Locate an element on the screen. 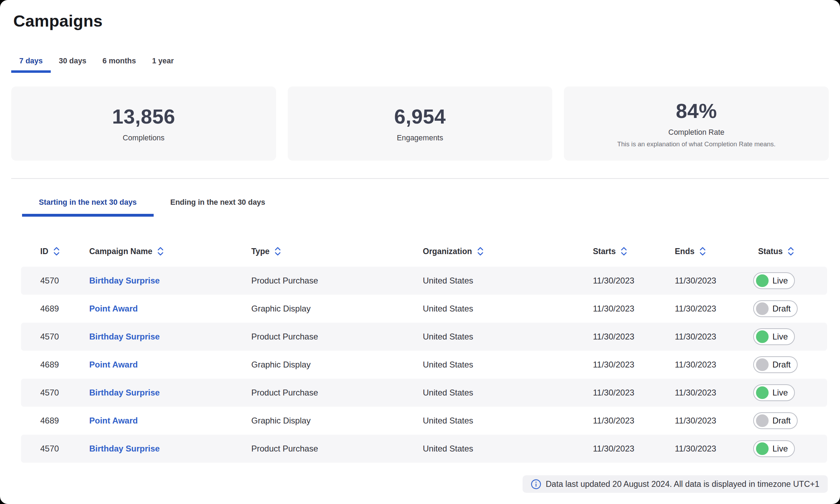 The width and height of the screenshot is (840, 504). page-title: Campaigns is located at coordinates (58, 21).